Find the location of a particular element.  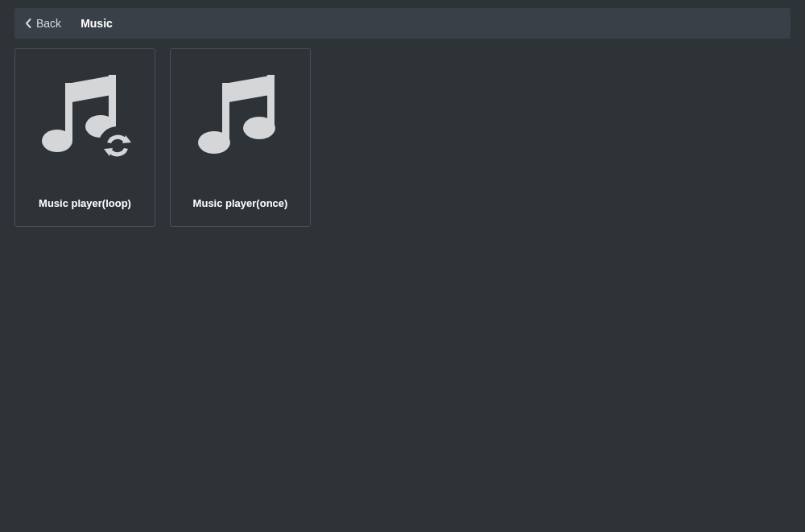

page-title: Music is located at coordinates (97, 23).